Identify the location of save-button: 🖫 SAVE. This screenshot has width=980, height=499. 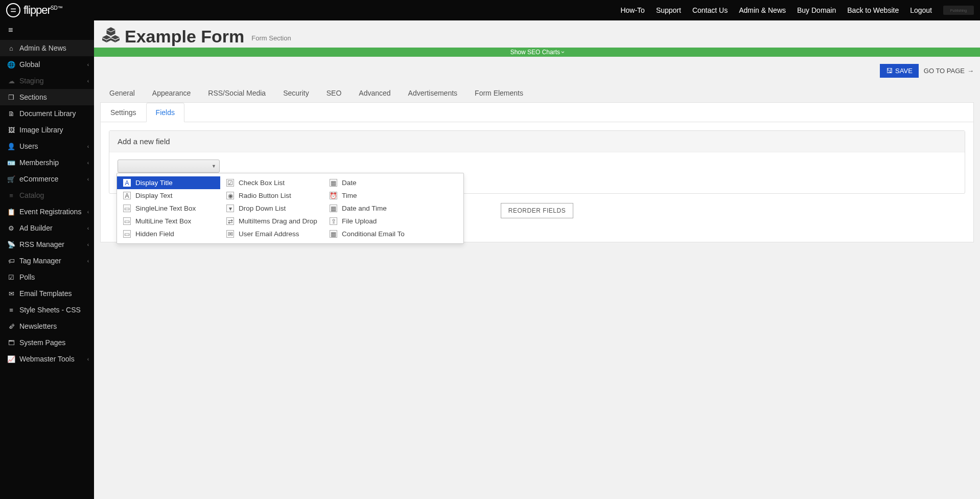
(899, 71).